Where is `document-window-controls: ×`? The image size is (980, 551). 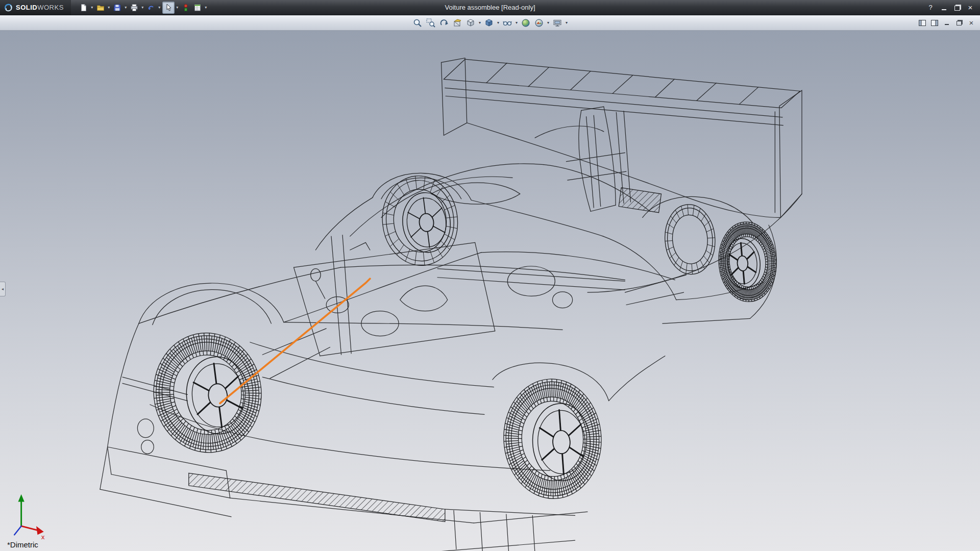
document-window-controls: × is located at coordinates (949, 23).